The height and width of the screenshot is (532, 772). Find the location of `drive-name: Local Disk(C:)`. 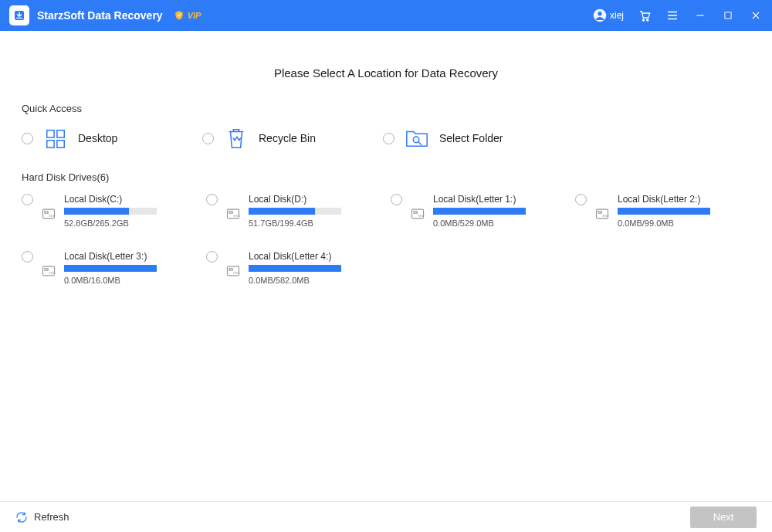

drive-name: Local Disk(C:) is located at coordinates (130, 199).